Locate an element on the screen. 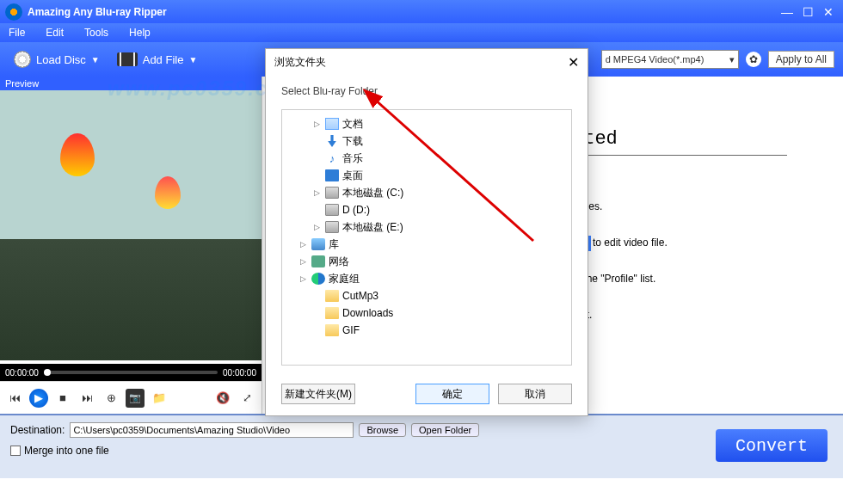 The height and width of the screenshot is (504, 843). merge-label: Merge into one file is located at coordinates (67, 451).